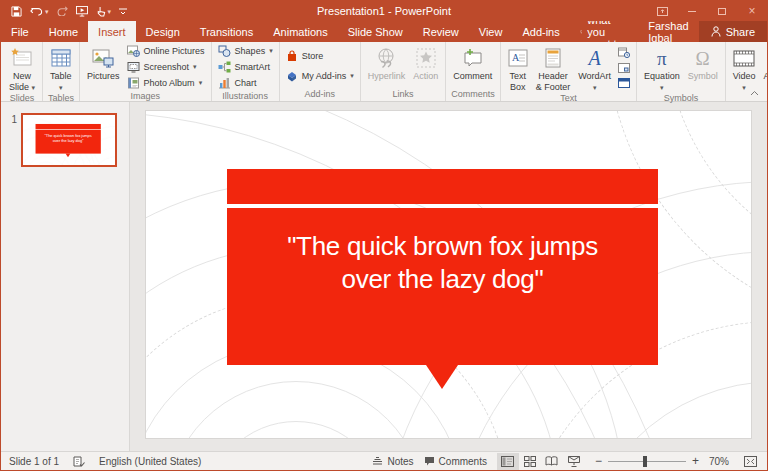 The width and height of the screenshot is (768, 471). I want to click on share-button: Share, so click(733, 32).